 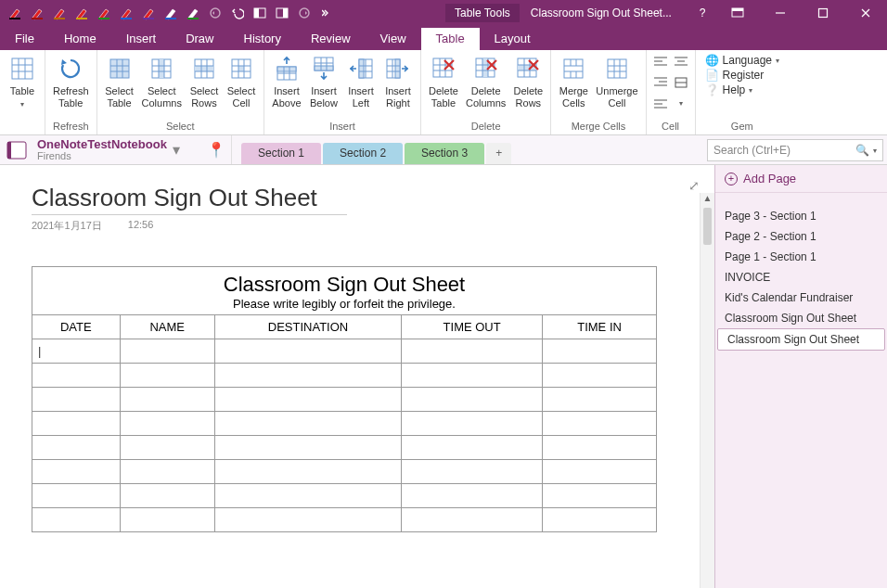 I want to click on column-header: DATE, so click(x=76, y=327).